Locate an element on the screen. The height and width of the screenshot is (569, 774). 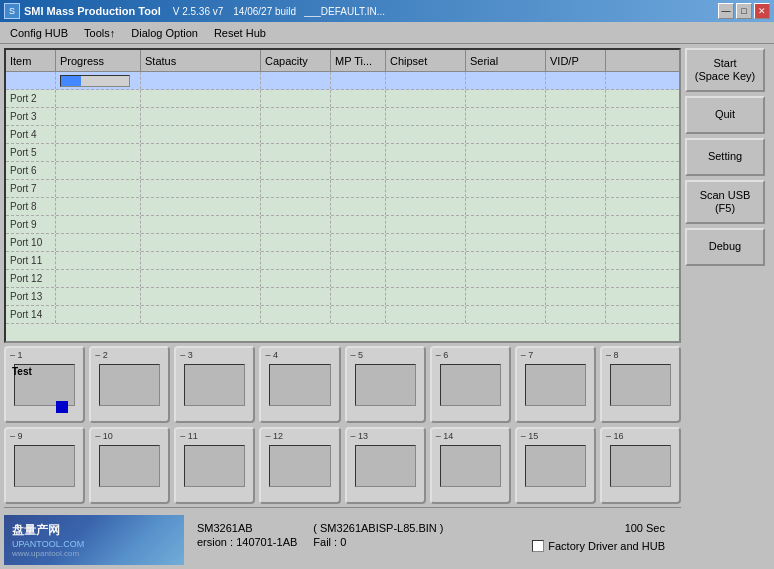
minimize-button: — is located at coordinates (726, 11).